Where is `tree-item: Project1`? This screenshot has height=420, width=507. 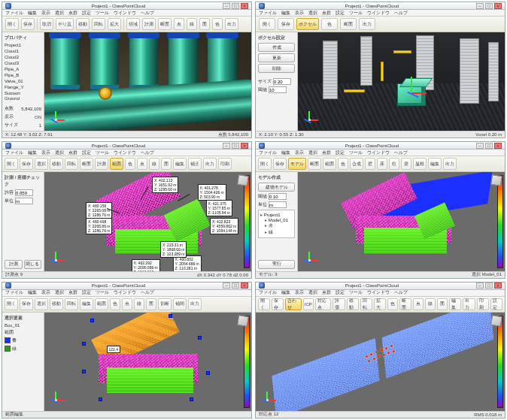
tree-item: Project1 is located at coordinates (23, 45).